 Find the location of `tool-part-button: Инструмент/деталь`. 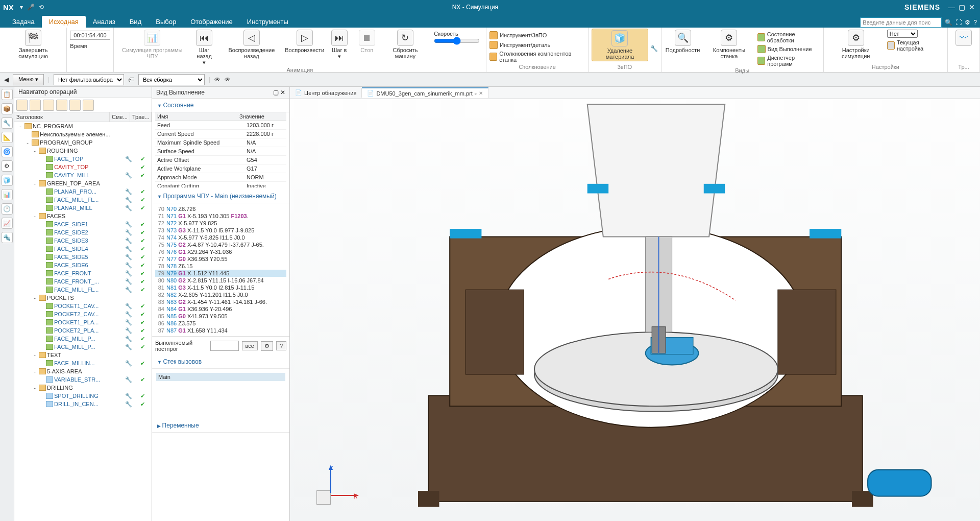

tool-part-button: Инструмент/деталь is located at coordinates (537, 45).